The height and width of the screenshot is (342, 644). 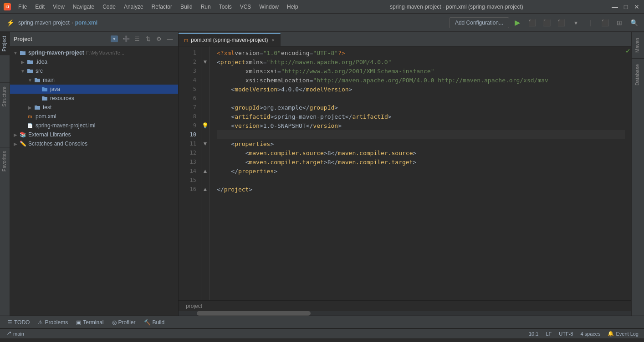 I want to click on h-scrollbar-thumb, so click(x=254, y=313).